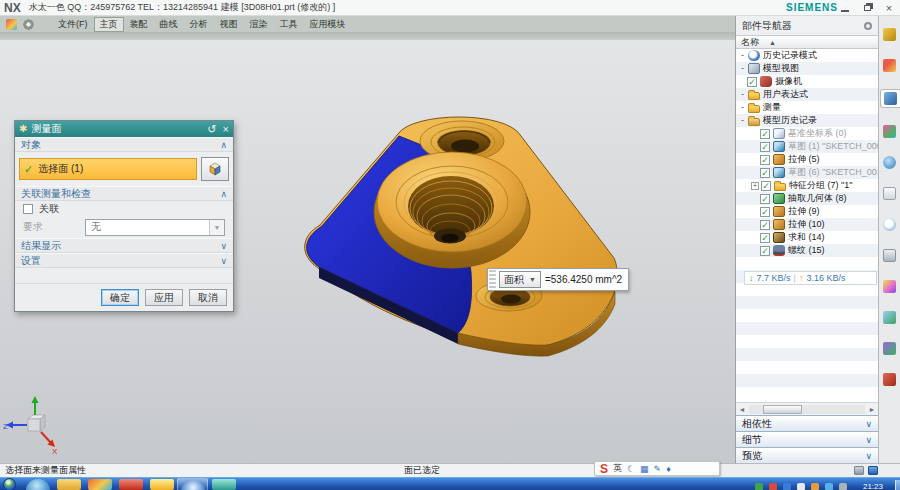 Image resolution: width=900 pixels, height=490 pixels. What do you see at coordinates (807, 68) in the screenshot?
I see `tree-row: -模型视图` at bounding box center [807, 68].